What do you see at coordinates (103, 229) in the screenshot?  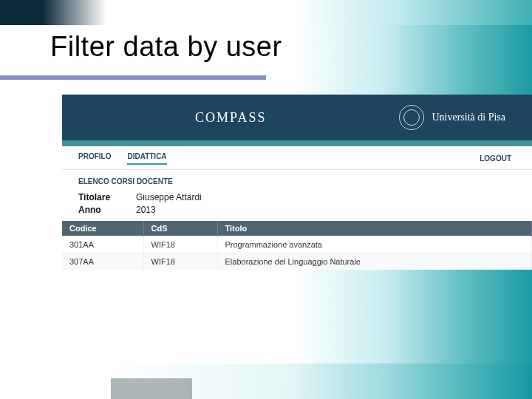 I see `col-header-codice: Codice` at bounding box center [103, 229].